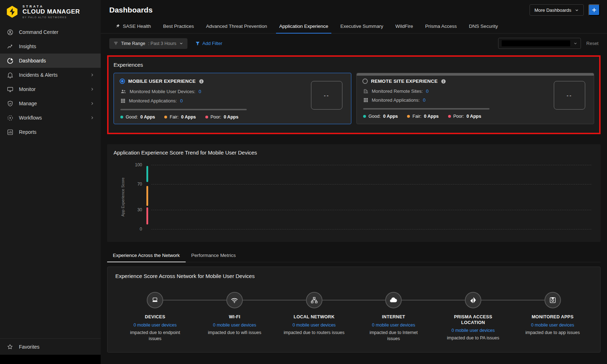  What do you see at coordinates (118, 26) in the screenshot?
I see `pin-icon` at bounding box center [118, 26].